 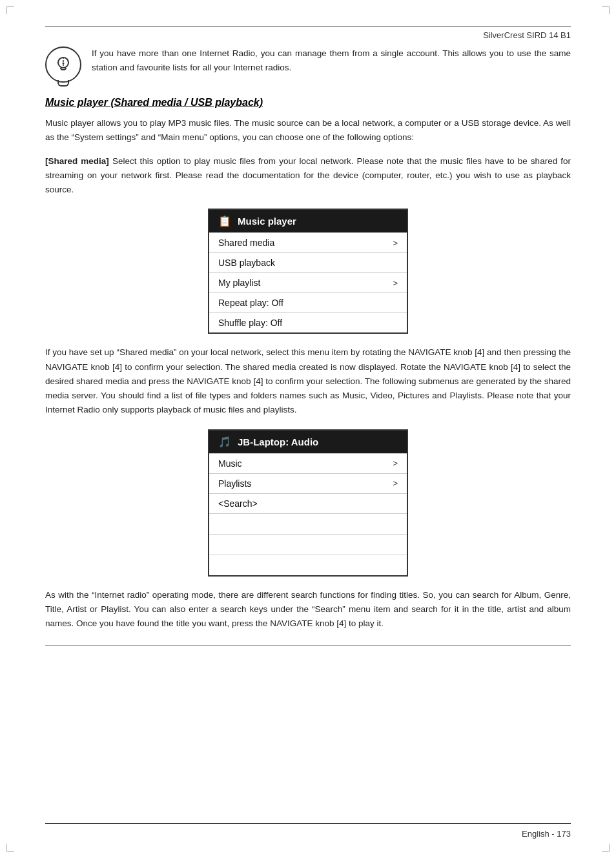 What do you see at coordinates (308, 130) in the screenshot?
I see `intro-text: Music player allows you to play MP3 musi…` at bounding box center [308, 130].